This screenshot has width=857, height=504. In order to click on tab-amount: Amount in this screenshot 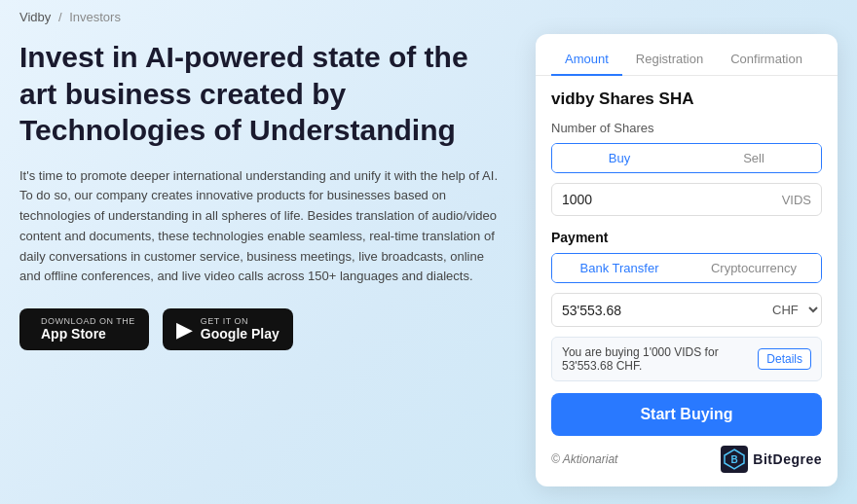, I will do `click(586, 60)`.